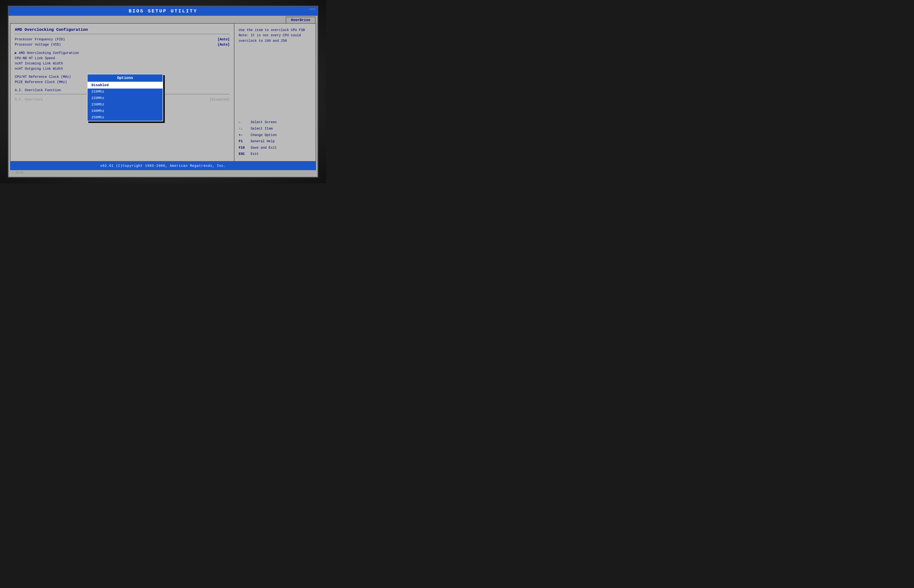 Image resolution: width=914 pixels, height=588 pixels. What do you see at coordinates (163, 166) in the screenshot?
I see `footer-text: v02.61 (C)Copyright 1985-2006, American …` at bounding box center [163, 166].